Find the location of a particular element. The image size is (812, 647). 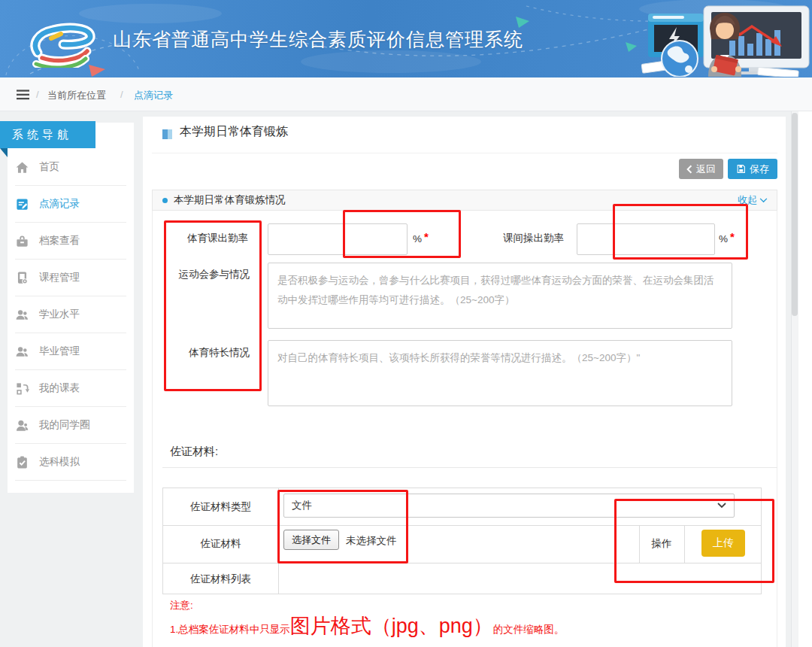

page-margin is located at coordinates (805, 379).